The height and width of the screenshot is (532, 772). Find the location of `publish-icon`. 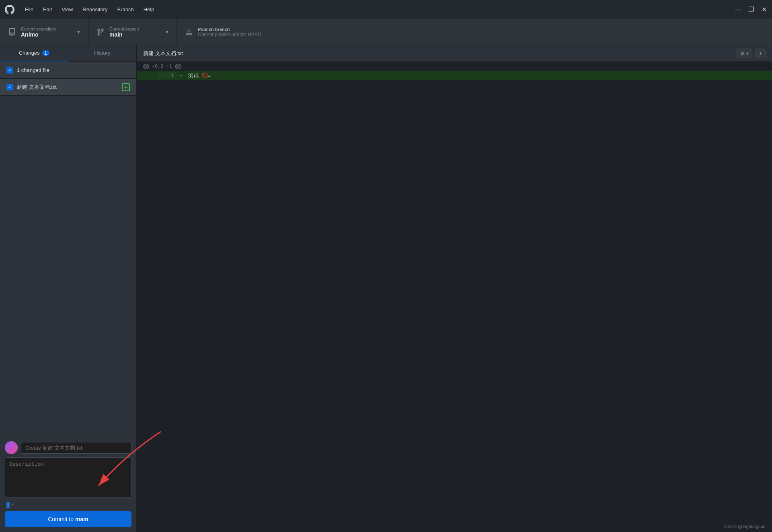

publish-icon is located at coordinates (189, 32).